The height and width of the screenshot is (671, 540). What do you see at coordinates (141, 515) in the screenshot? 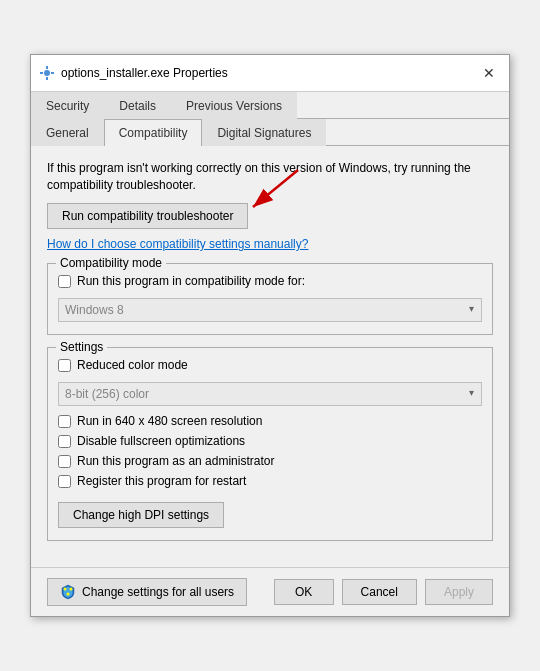
I see `change-dpi-button: Change high DPI settings` at bounding box center [141, 515].